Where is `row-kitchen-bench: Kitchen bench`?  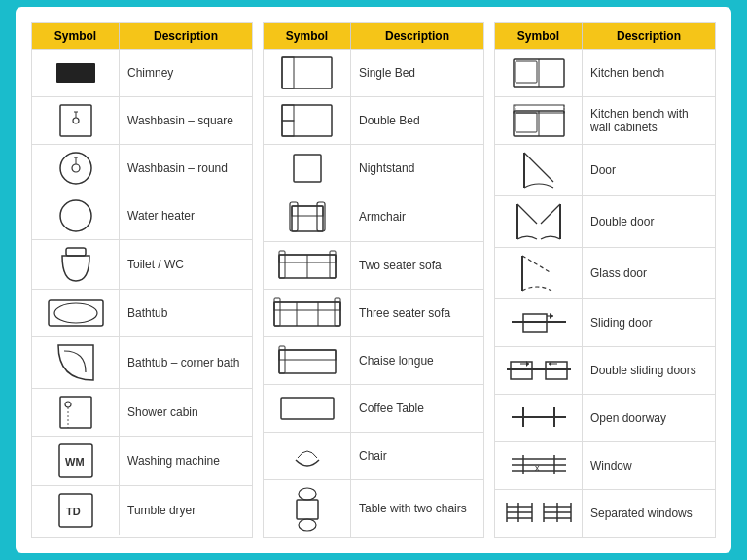
row-kitchen-bench: Kitchen bench is located at coordinates (605, 72).